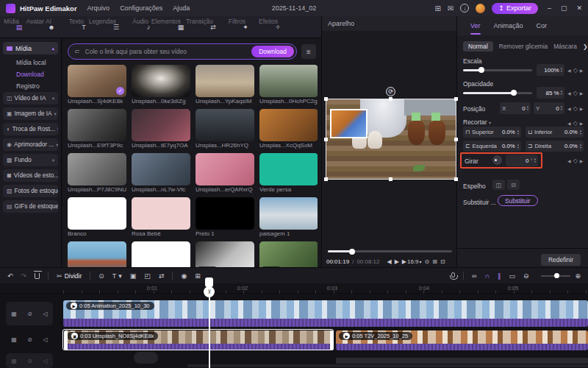  I want to click on trim-handle-right, so click(332, 340).